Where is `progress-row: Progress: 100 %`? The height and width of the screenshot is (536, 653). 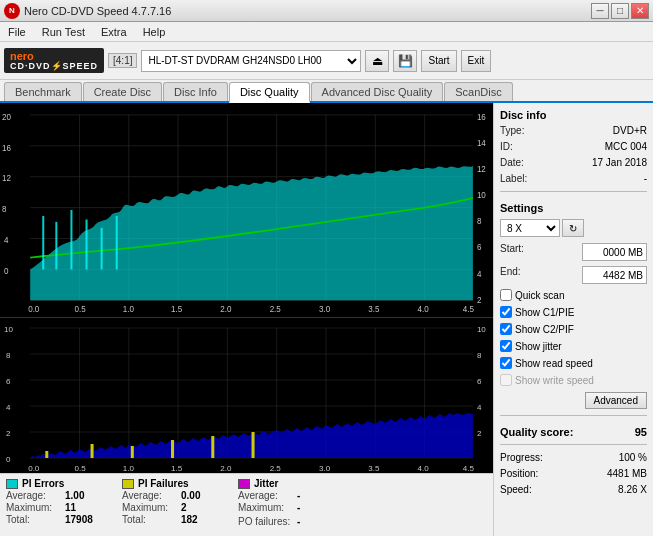
progress-row: Progress: 100 % is located at coordinates (574, 458).